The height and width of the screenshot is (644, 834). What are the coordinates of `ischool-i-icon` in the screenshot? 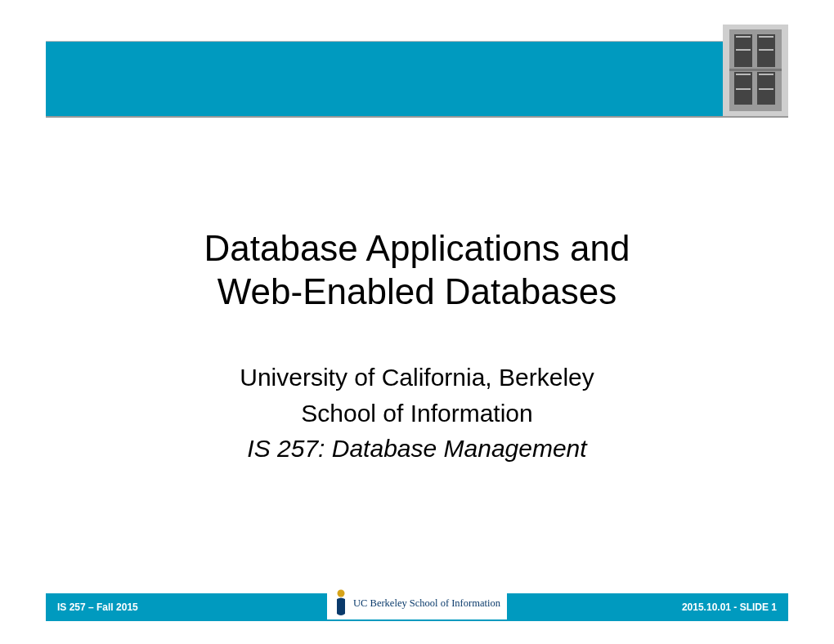 It's located at (341, 603).